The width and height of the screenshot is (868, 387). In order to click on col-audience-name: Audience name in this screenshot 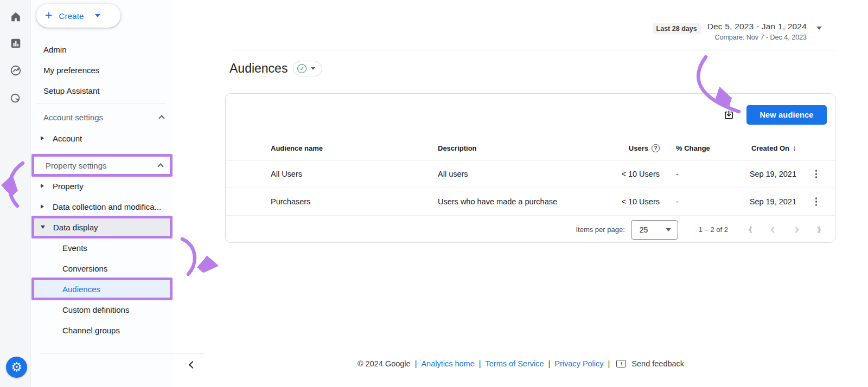, I will do `click(354, 149)`.